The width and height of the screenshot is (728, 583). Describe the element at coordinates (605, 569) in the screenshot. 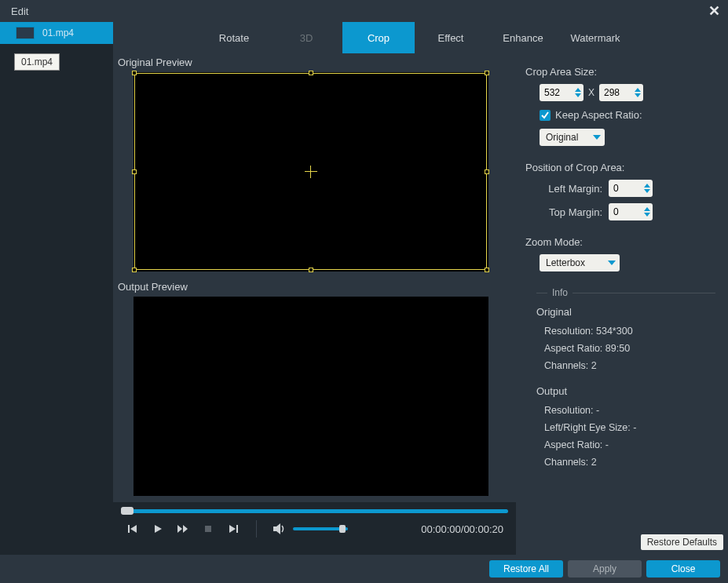

I see `apply-button: Apply` at that location.